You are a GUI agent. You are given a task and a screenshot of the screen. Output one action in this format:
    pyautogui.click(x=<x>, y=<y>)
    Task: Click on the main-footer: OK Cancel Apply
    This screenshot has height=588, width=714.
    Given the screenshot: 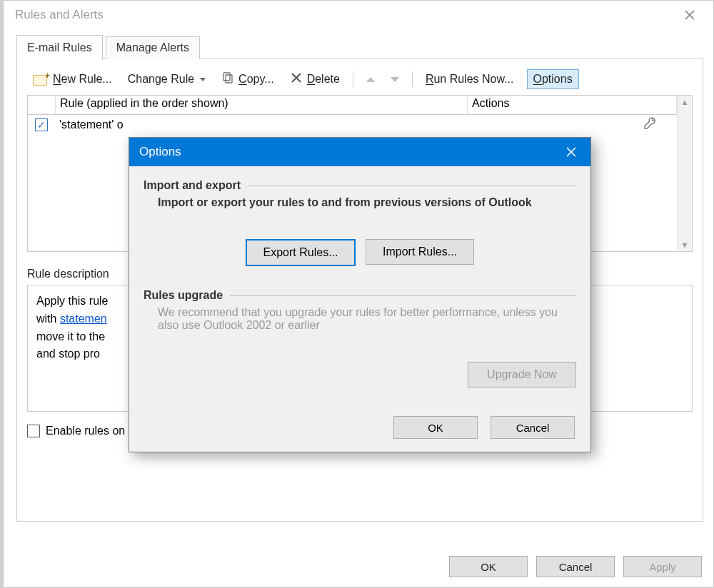 What is the action you would take?
    pyautogui.click(x=575, y=567)
    